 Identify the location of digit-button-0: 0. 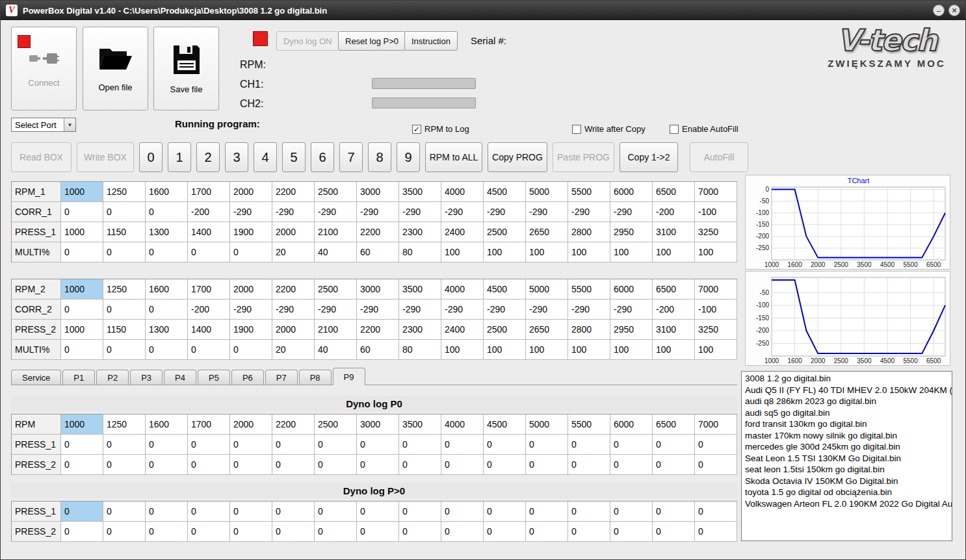
(151, 157).